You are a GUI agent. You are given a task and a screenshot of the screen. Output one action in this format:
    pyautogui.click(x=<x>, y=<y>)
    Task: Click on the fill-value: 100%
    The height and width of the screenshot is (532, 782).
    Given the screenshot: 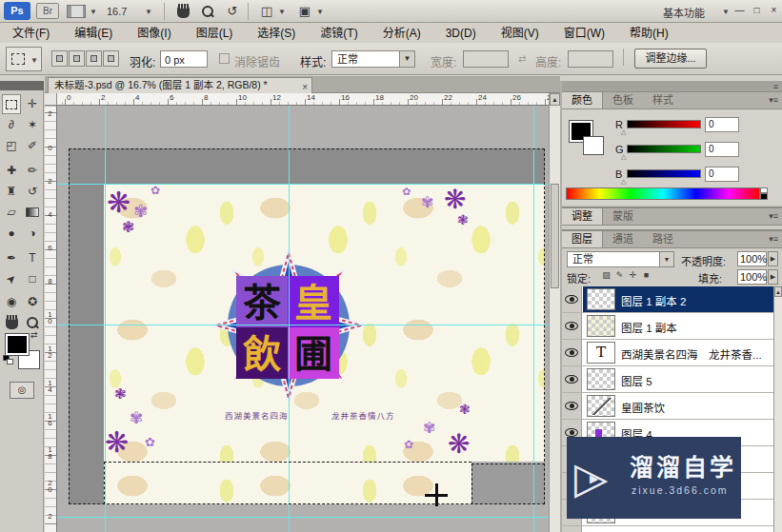 What is the action you would take?
    pyautogui.click(x=752, y=277)
    